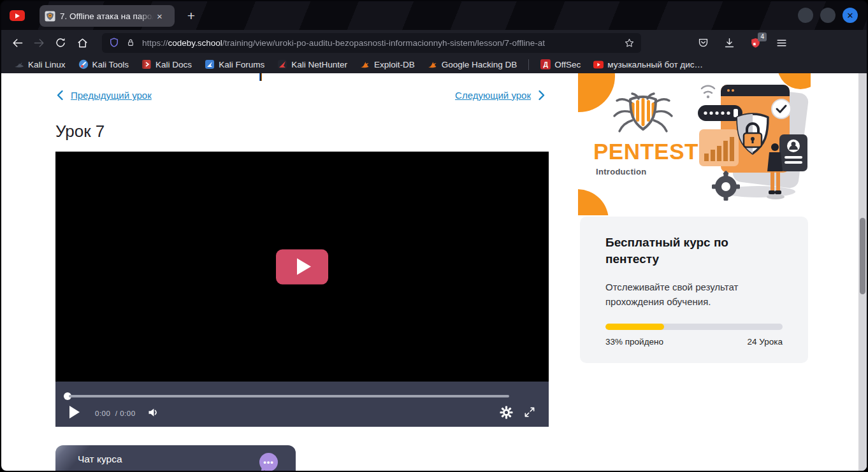 The height and width of the screenshot is (472, 868). Describe the element at coordinates (542, 96) in the screenshot. I see `chevron-right-icon` at that location.